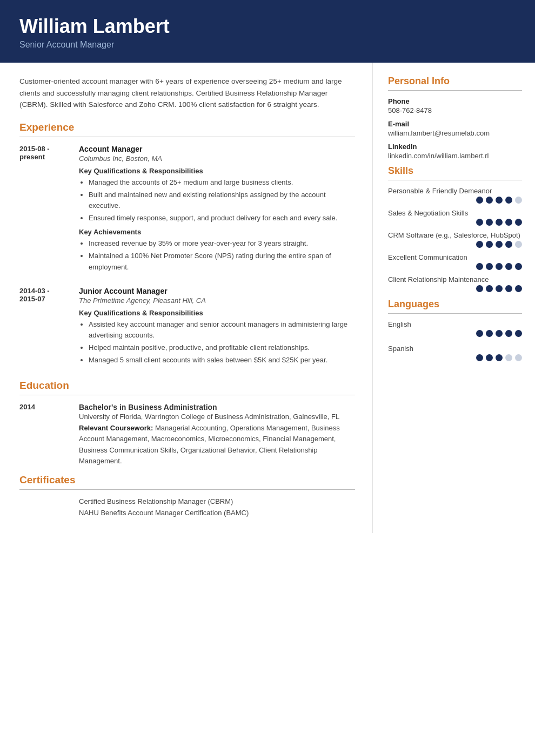 The width and height of the screenshot is (535, 756). Describe the element at coordinates (268, 26) in the screenshot. I see `candidate-name: William Lambert` at that location.